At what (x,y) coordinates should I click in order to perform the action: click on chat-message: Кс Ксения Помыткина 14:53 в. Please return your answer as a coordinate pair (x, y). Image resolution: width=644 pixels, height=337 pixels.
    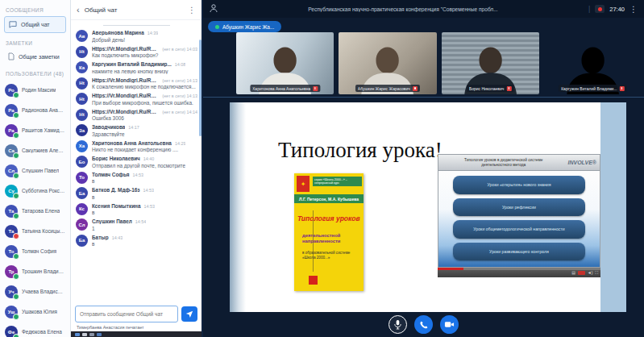
    Looking at the image, I should click on (137, 210).